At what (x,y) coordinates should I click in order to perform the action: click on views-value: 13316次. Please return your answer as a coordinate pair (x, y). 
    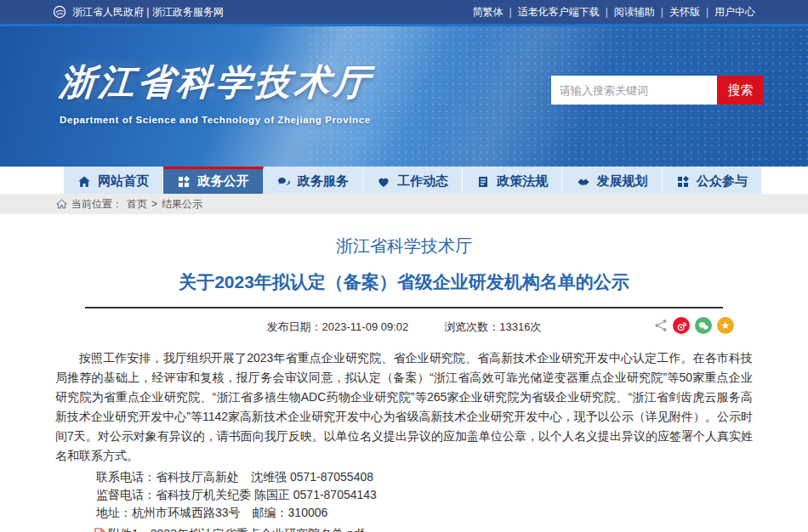
    Looking at the image, I should click on (521, 326).